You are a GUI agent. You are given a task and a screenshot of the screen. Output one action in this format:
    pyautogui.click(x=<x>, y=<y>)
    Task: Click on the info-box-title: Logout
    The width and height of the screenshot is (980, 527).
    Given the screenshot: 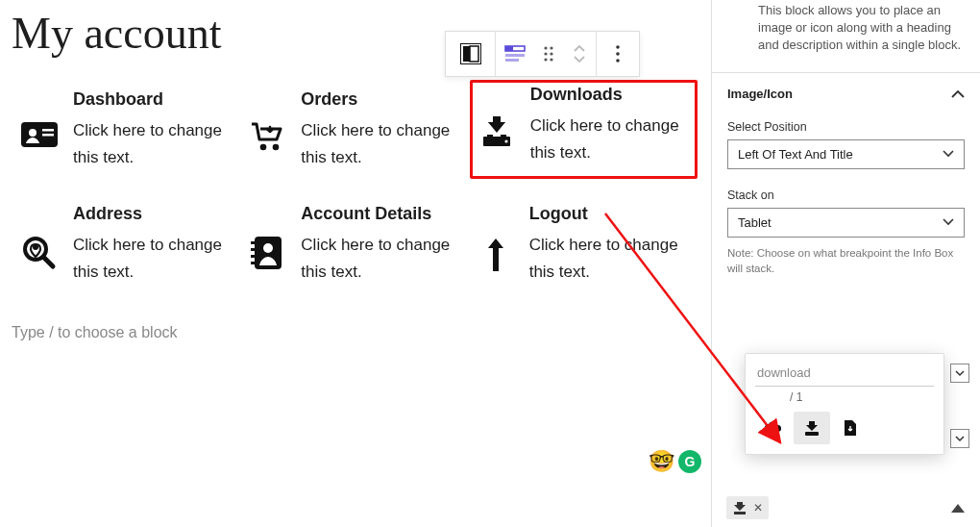 What is the action you would take?
    pyautogui.click(x=611, y=213)
    